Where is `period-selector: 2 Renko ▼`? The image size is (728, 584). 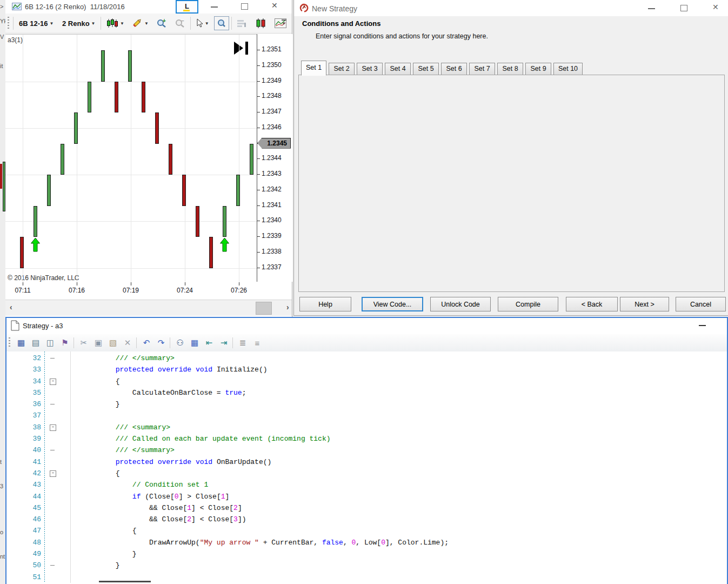 period-selector: 2 Renko ▼ is located at coordinates (79, 23).